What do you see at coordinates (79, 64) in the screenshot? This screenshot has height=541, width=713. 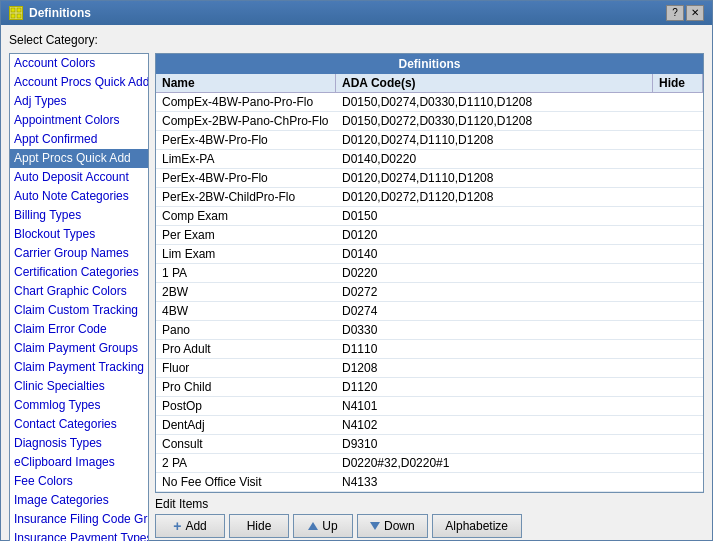 I see `category-item-account-colors: Account Colors` at bounding box center [79, 64].